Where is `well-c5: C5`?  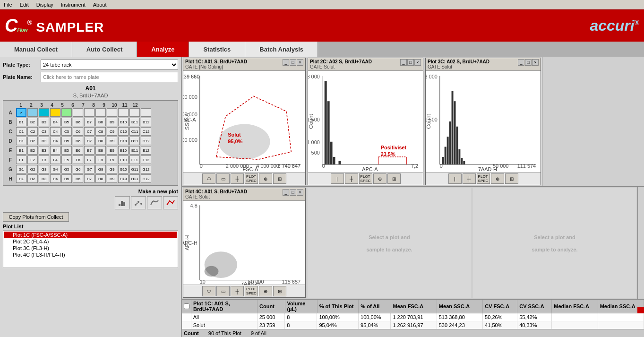 well-c5: C5 is located at coordinates (67, 131).